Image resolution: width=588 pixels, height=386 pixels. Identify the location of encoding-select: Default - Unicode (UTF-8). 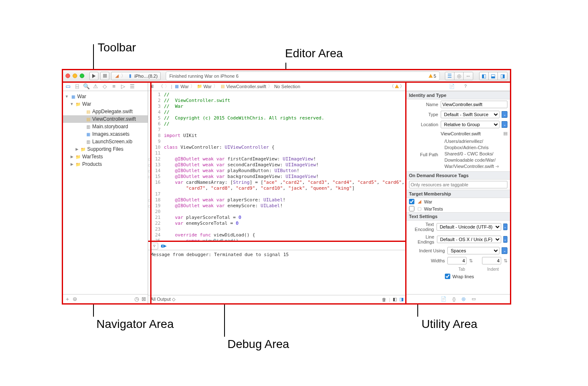
(469, 227).